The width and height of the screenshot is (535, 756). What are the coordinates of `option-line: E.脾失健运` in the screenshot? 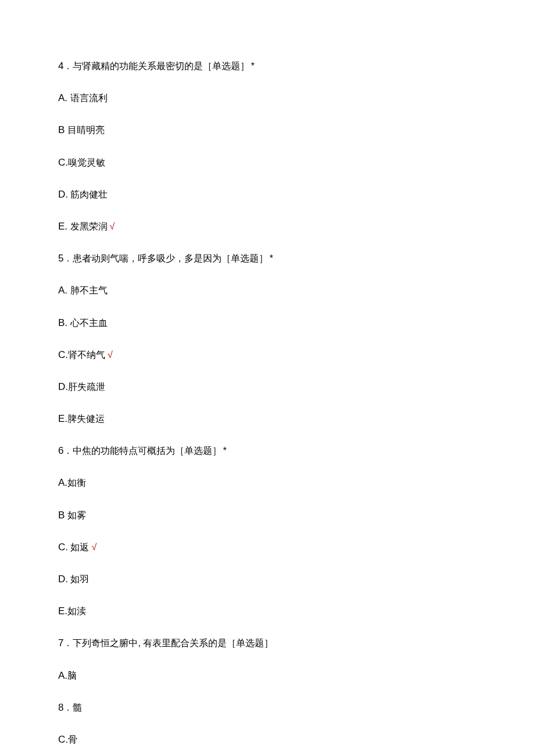 It's located at (268, 418).